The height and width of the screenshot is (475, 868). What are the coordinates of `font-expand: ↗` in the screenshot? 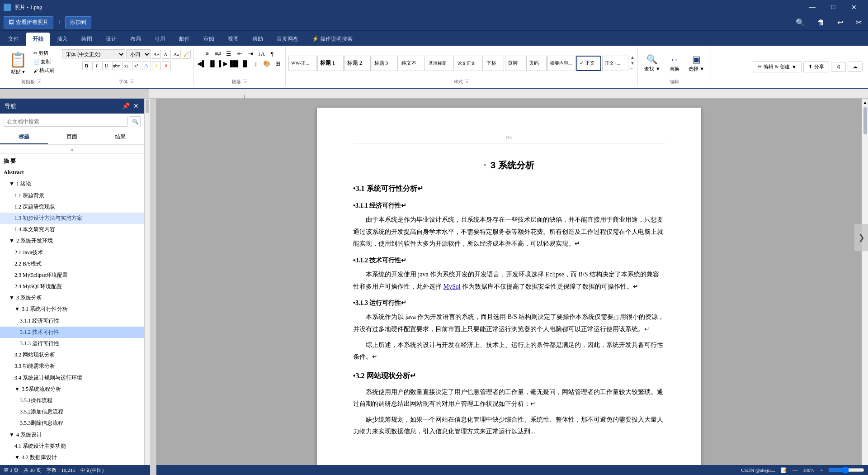 It's located at (132, 82).